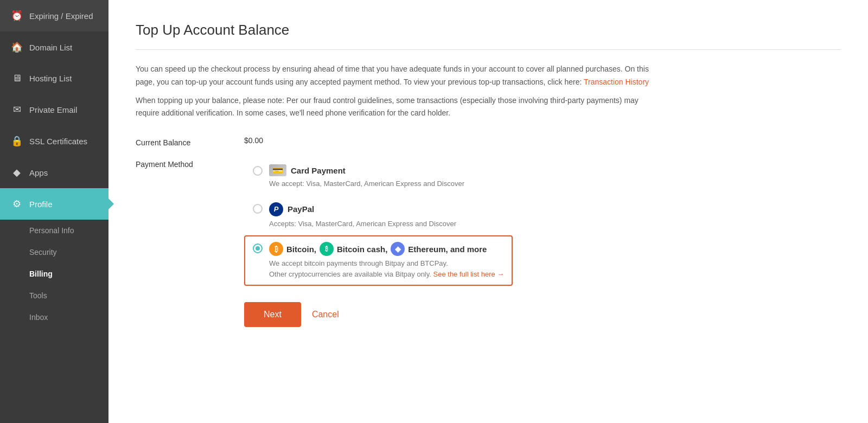 This screenshot has height=423, width=868. Describe the element at coordinates (59, 141) in the screenshot. I see `sidebar-item-label: SSL Certificates` at that location.